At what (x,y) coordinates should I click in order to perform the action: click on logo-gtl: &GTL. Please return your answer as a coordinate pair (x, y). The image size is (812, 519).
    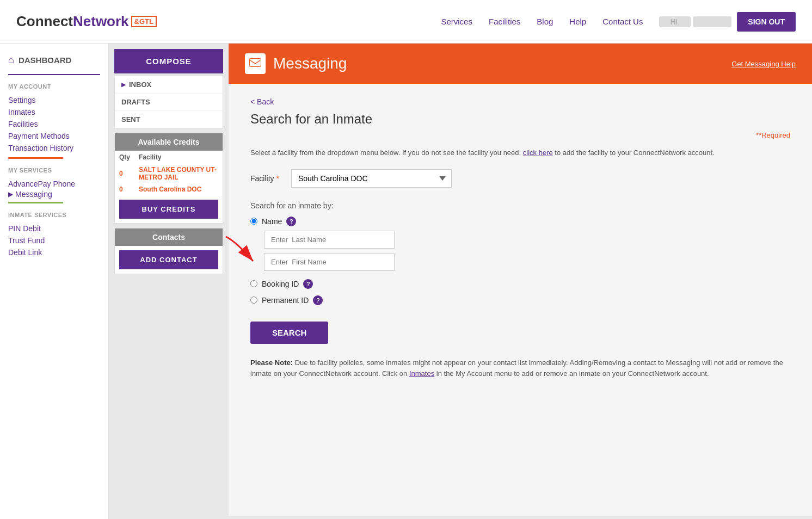
    Looking at the image, I should click on (144, 22).